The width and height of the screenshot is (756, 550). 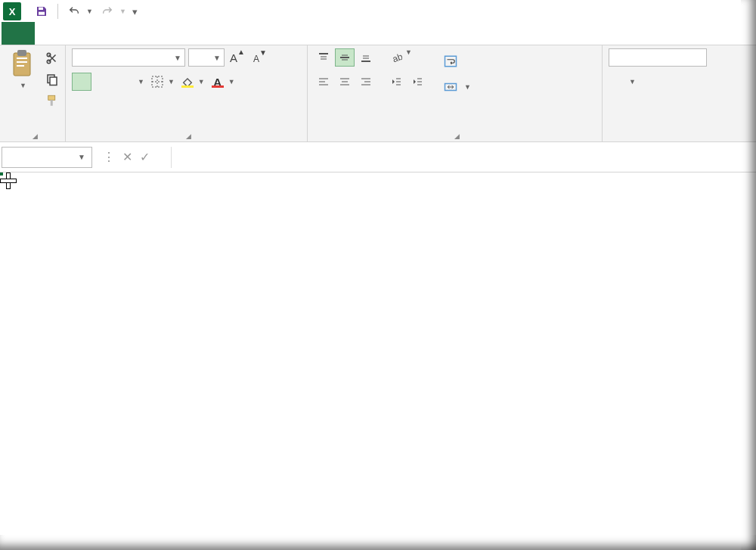 I want to click on wrap-text-button, so click(x=457, y=61).